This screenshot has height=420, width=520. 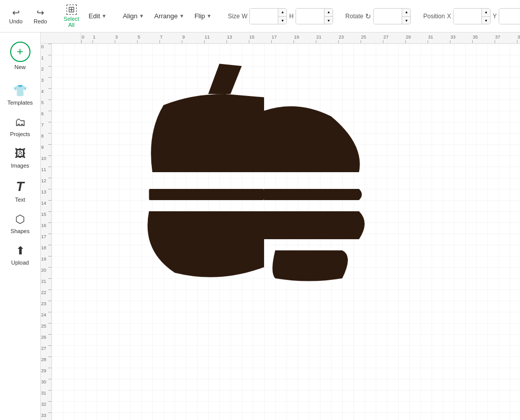 What do you see at coordinates (20, 122) in the screenshot?
I see `projects-icon: 🗂` at bounding box center [20, 122].